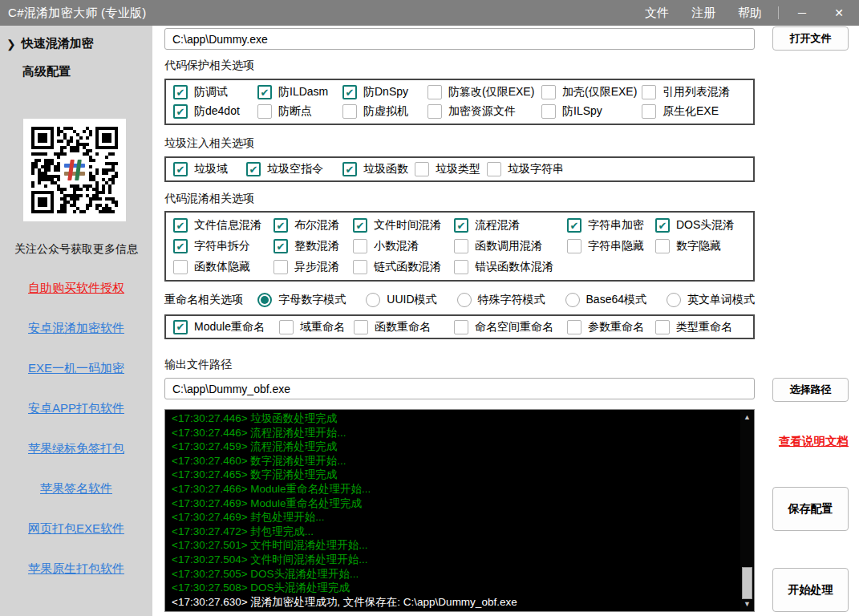 The image size is (859, 616). Describe the element at coordinates (510, 246) in the screenshot. I see `code-option: 函数调用混淆` at that location.